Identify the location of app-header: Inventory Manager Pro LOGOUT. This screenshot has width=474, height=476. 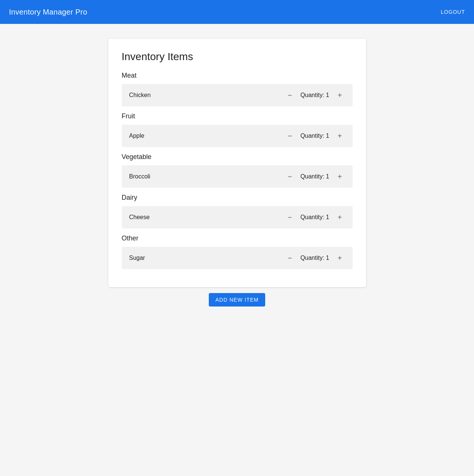
(237, 12).